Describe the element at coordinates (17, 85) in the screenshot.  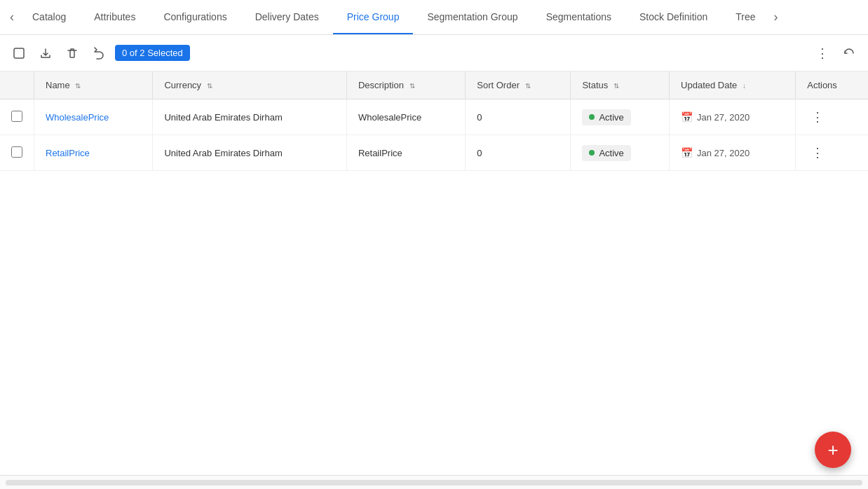
I see `header-checkbox-cell` at that location.